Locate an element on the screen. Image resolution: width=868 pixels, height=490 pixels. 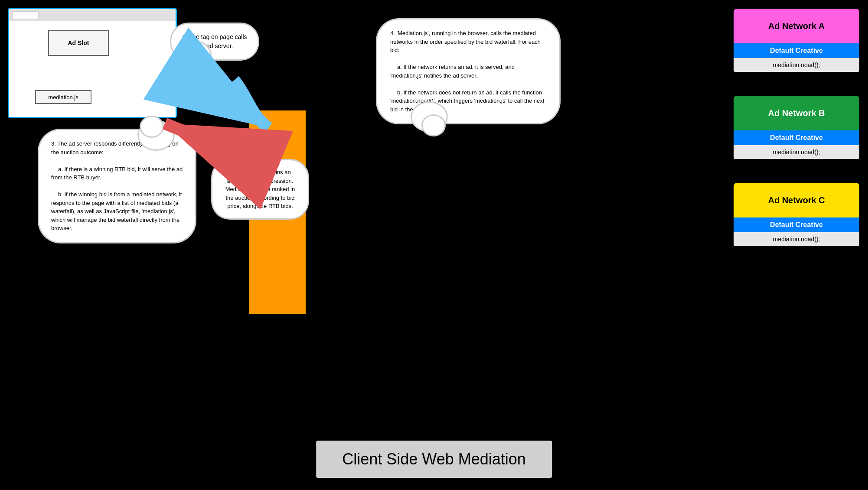
cloud-2-text: 2. The ad server runs an auction for the… is located at coordinates (260, 189).